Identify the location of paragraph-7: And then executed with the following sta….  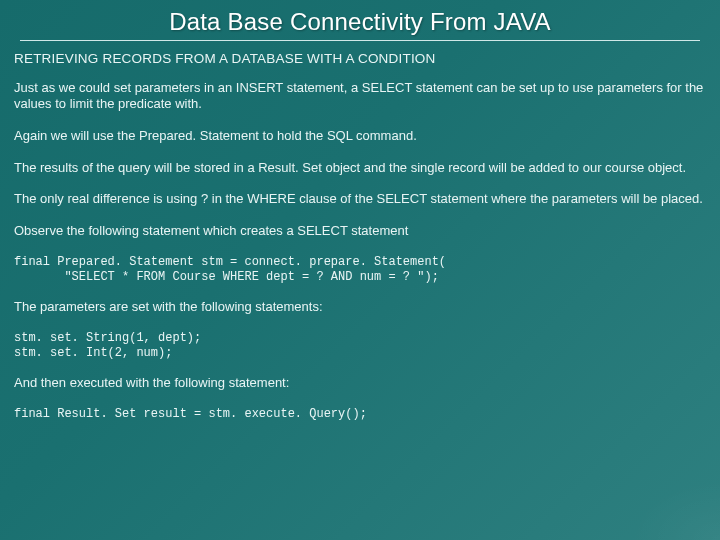
(360, 383).